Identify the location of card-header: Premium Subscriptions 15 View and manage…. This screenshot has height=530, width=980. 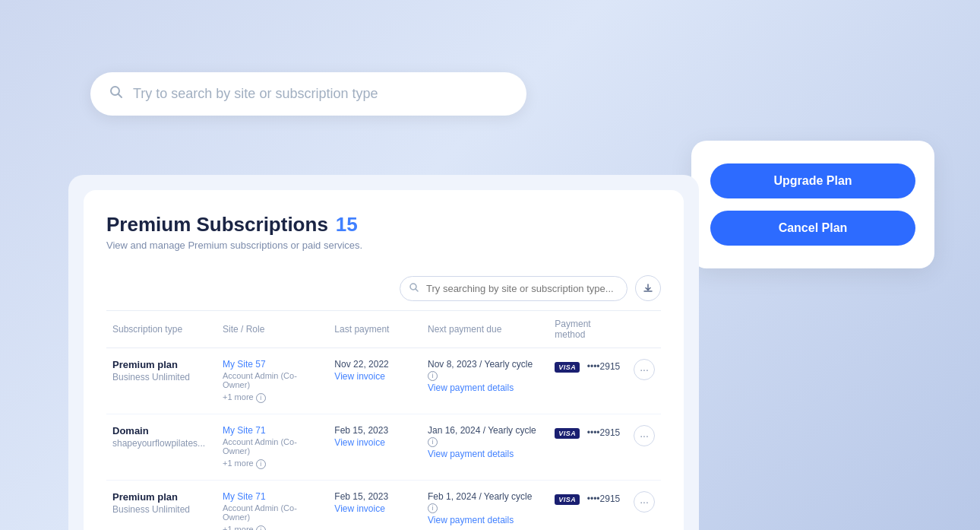
(384, 232).